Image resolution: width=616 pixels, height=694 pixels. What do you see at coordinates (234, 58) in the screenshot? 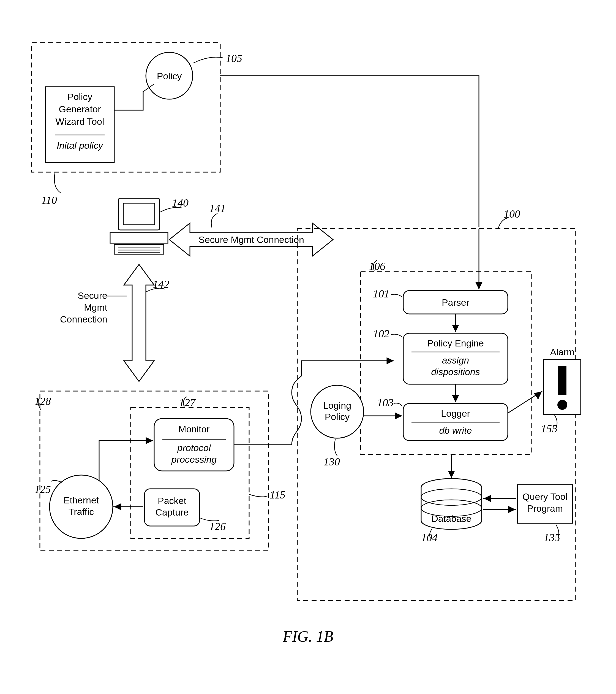
I see `ref-105: 105` at bounding box center [234, 58].